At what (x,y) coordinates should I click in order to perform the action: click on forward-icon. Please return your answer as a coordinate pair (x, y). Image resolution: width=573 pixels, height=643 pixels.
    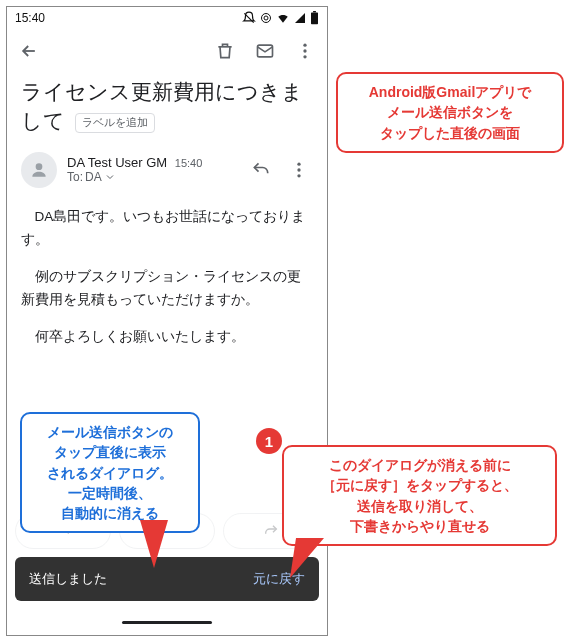
    Looking at the image, I should click on (271, 531).